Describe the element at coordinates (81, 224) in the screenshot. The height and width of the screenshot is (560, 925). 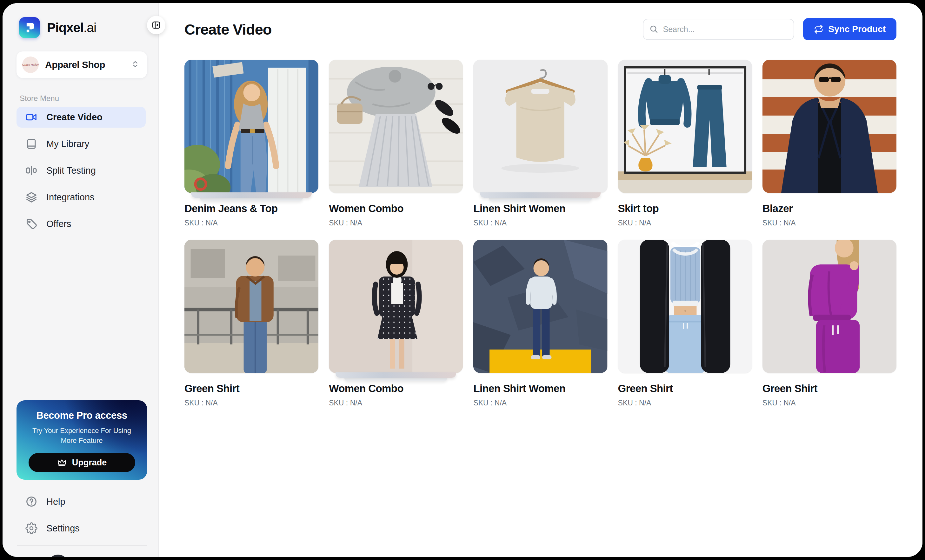
I see `sidebar-item-offers: Offers` at that location.